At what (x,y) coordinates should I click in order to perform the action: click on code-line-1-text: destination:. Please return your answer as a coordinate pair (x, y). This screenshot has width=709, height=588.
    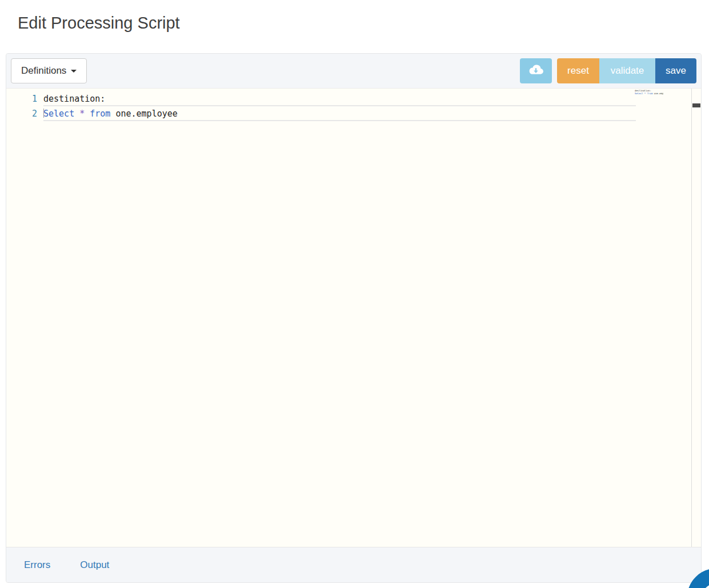
    Looking at the image, I should click on (339, 99).